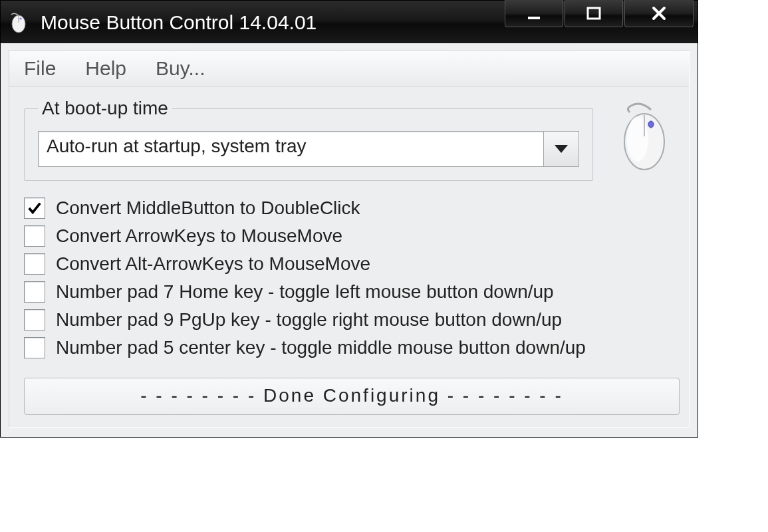 This screenshot has height=532, width=768. Describe the element at coordinates (43, 69) in the screenshot. I see `menu-file: File` at that location.